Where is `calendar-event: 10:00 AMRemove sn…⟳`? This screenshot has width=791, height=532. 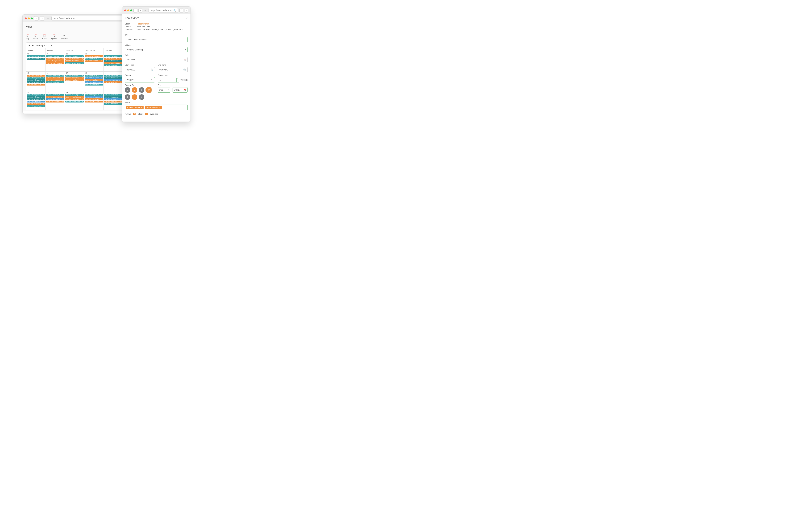 calendar-event: 10:00 AMRemove sn…⟳ is located at coordinates (113, 80).